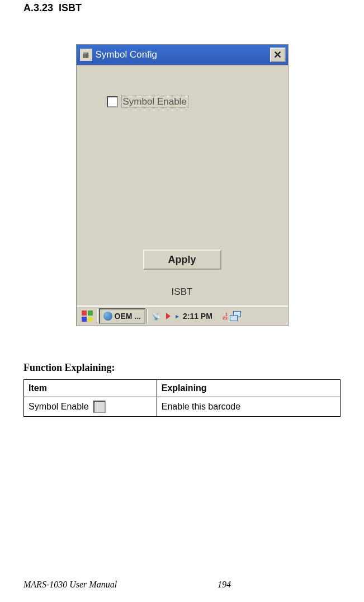 Image resolution: width=364 pixels, height=602 pixels. What do you see at coordinates (198, 316) in the screenshot?
I see `clock: 2:11 PM` at bounding box center [198, 316].